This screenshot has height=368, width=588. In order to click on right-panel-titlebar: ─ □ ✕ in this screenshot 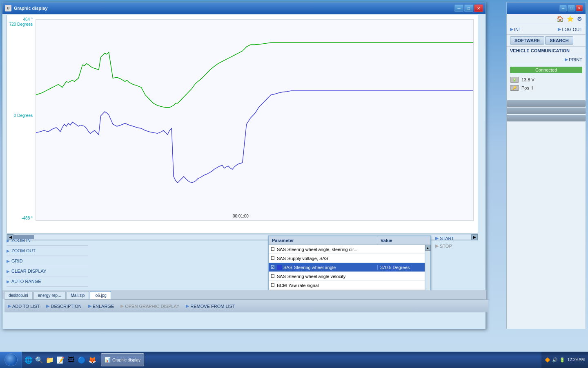, I will do `click(546, 8)`.